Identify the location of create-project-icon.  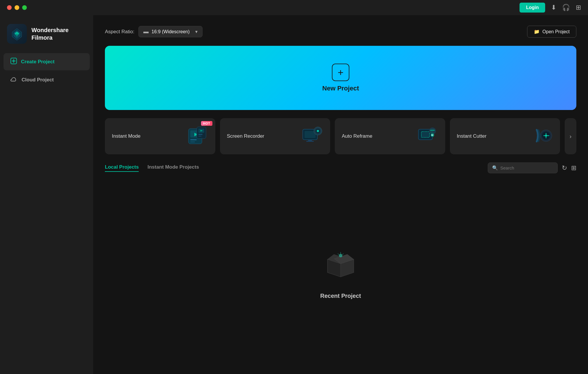
(14, 62).